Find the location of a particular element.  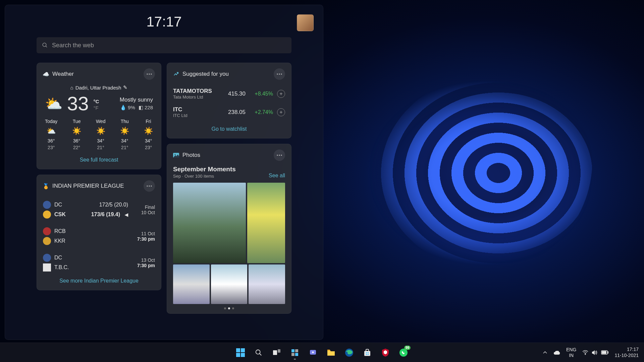

weather-title: Weather is located at coordinates (96, 74).